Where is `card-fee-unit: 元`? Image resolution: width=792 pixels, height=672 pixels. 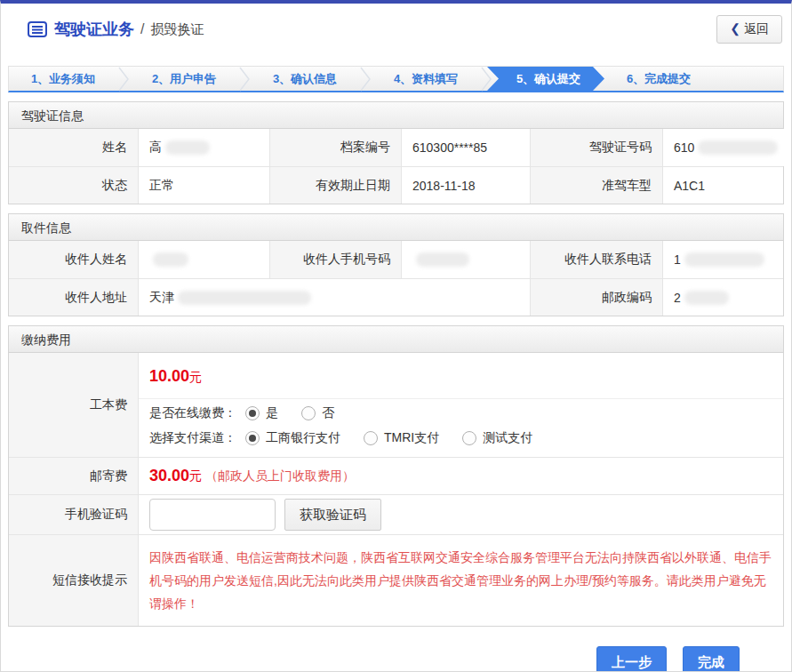 card-fee-unit: 元 is located at coordinates (196, 377).